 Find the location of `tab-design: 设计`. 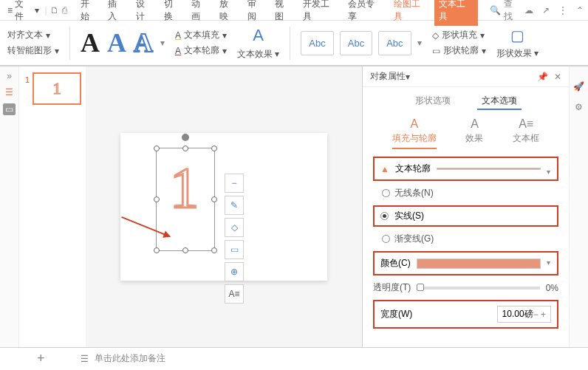

tab-design: 设计 is located at coordinates (145, 13).